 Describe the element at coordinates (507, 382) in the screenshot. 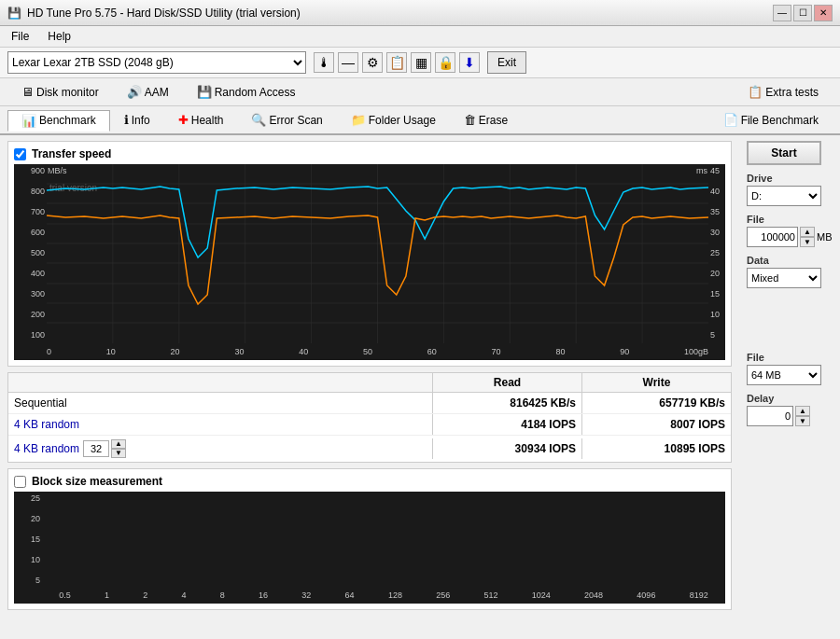

I see `col-read-header: Read` at that location.